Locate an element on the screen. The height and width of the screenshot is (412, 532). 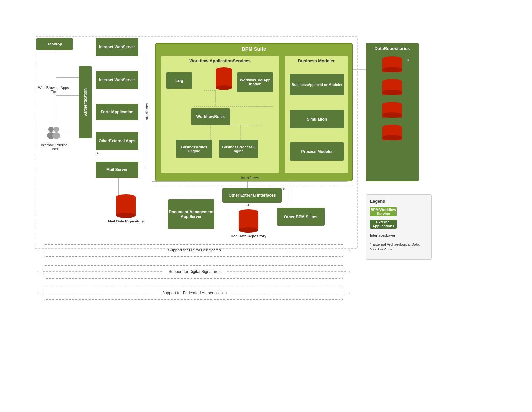
support-federated-auth-text: Support for Federated Authentication is located at coordinates (194, 293).